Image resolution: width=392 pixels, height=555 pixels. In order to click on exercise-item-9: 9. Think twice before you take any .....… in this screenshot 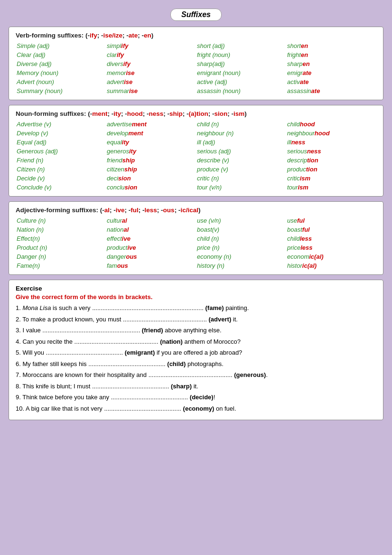, I will do `click(196, 397)`.